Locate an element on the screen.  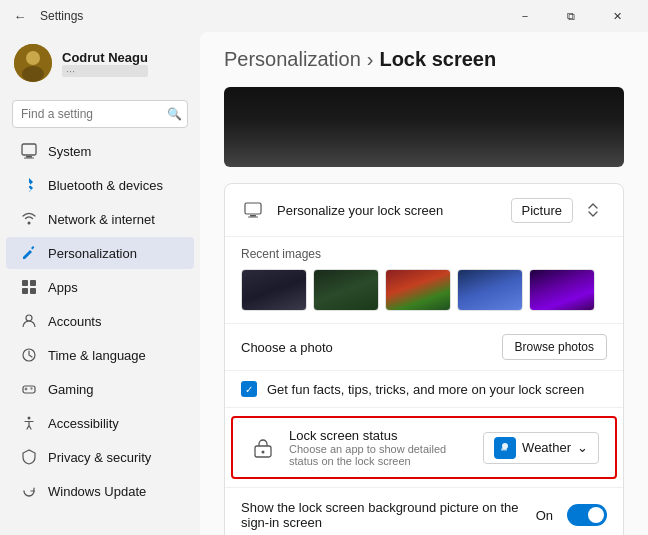
images-row is located at coordinates (424, 290).